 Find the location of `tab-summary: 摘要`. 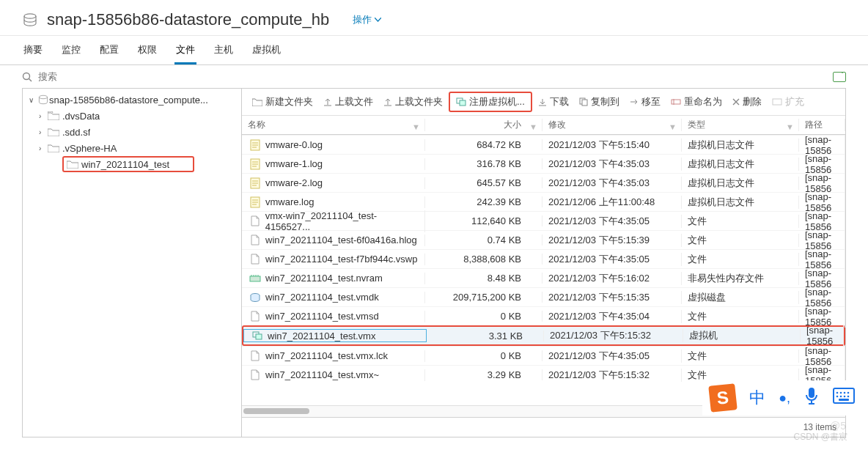

tab-summary: 摘要 is located at coordinates (33, 50).